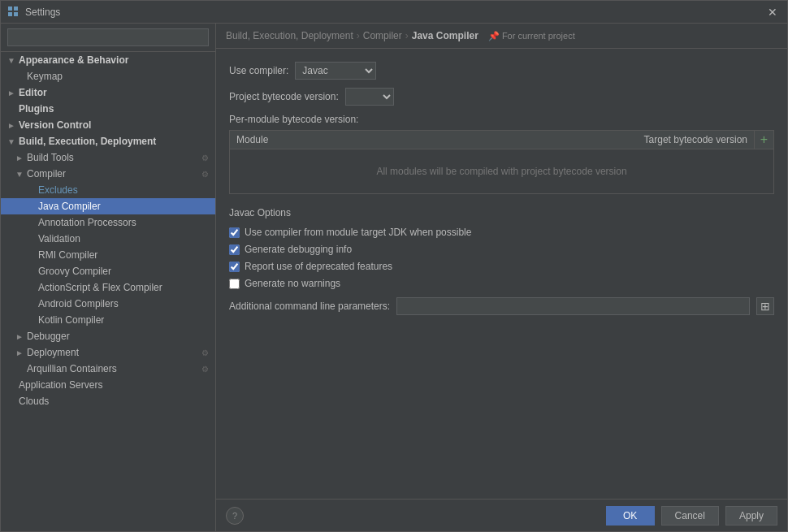  Describe the element at coordinates (318, 266) in the screenshot. I see `report-deprecated-label: Report use of deprecated features` at that location.